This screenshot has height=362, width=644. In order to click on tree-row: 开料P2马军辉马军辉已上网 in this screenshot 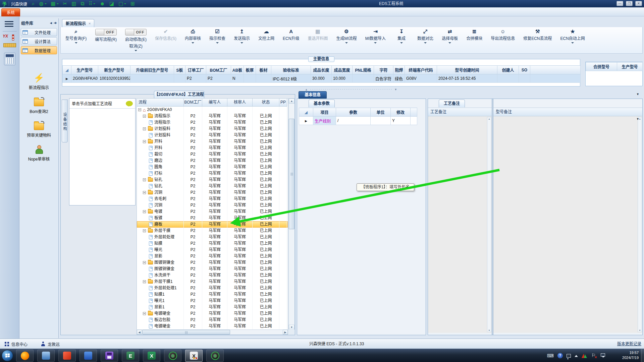, I will do `click(212, 148)`.